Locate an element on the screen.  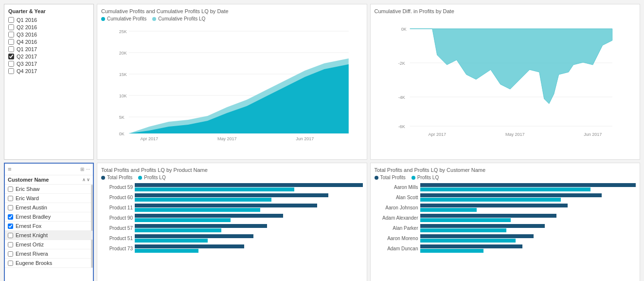
customer-bars-container: Aaron MillsAlan ScottAaron JohnsonAdam A… is located at coordinates (505, 218).